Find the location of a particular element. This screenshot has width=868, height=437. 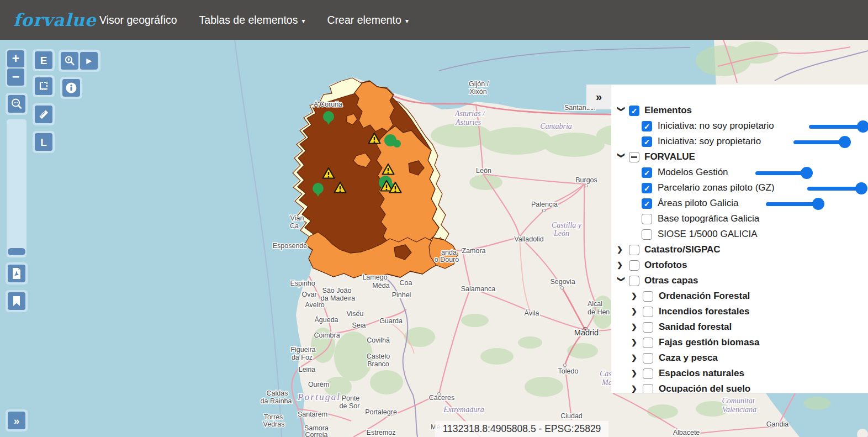

layer-checkbox-indeterminate is located at coordinates (634, 157).